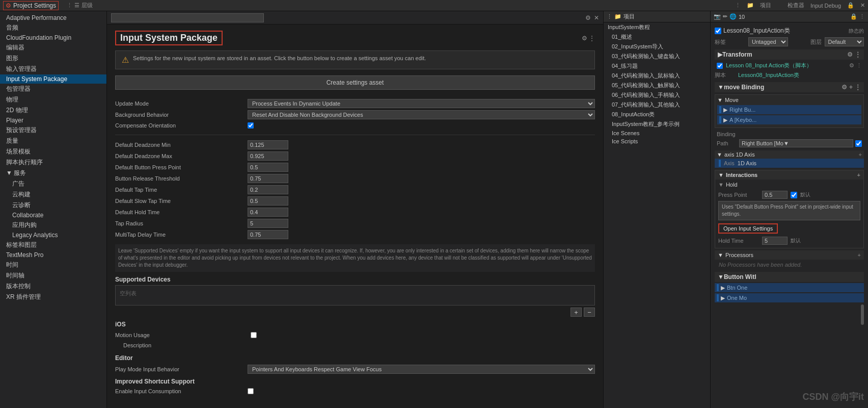 This screenshot has width=868, height=408. I want to click on move-a-keyboard: ▶ A [Keybo..., so click(790, 120).